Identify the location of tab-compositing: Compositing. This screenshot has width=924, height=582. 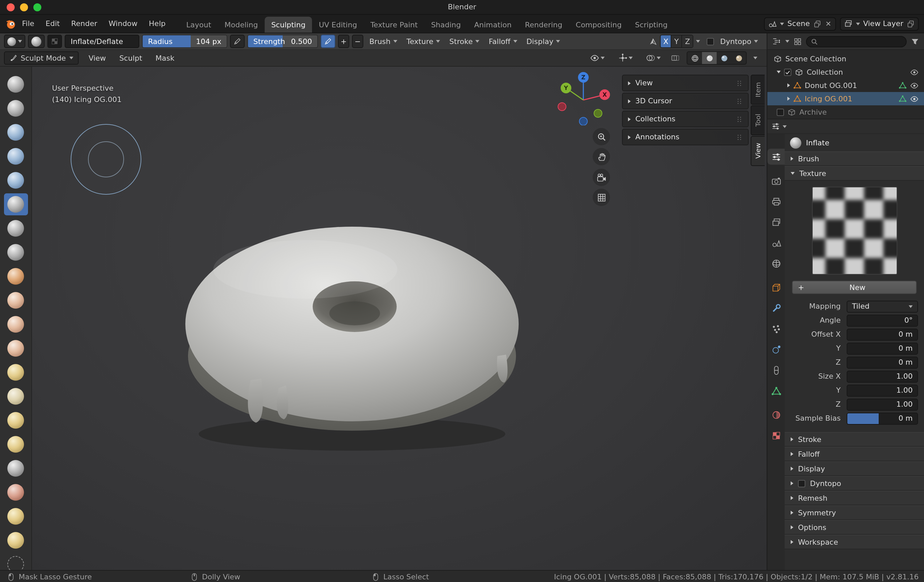
(599, 25).